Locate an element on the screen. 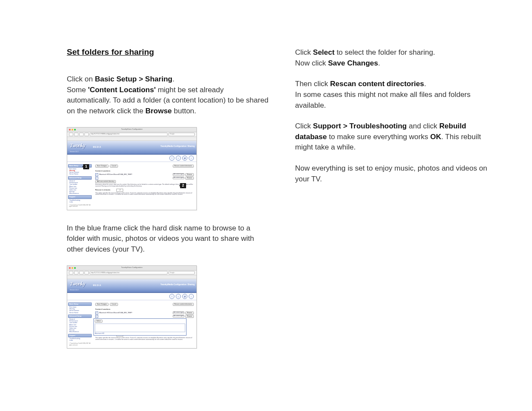 Image resolution: width=532 pixels, height=411 pixels. window-titlebar: TwonkyVision Configuration is located at coordinates (132, 268).